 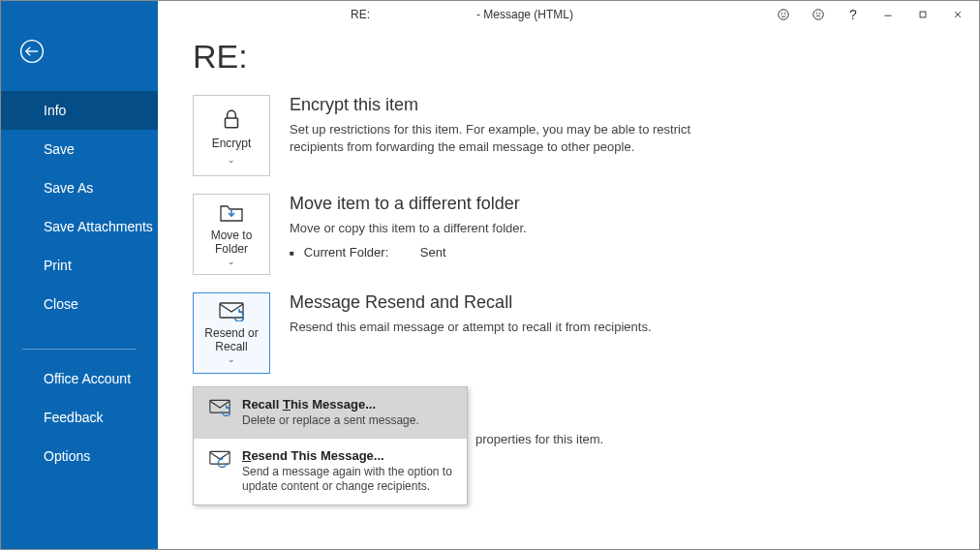 I want to click on menu-item-resend-this-message: Resend This Message... Send a message ag…, so click(x=330, y=472).